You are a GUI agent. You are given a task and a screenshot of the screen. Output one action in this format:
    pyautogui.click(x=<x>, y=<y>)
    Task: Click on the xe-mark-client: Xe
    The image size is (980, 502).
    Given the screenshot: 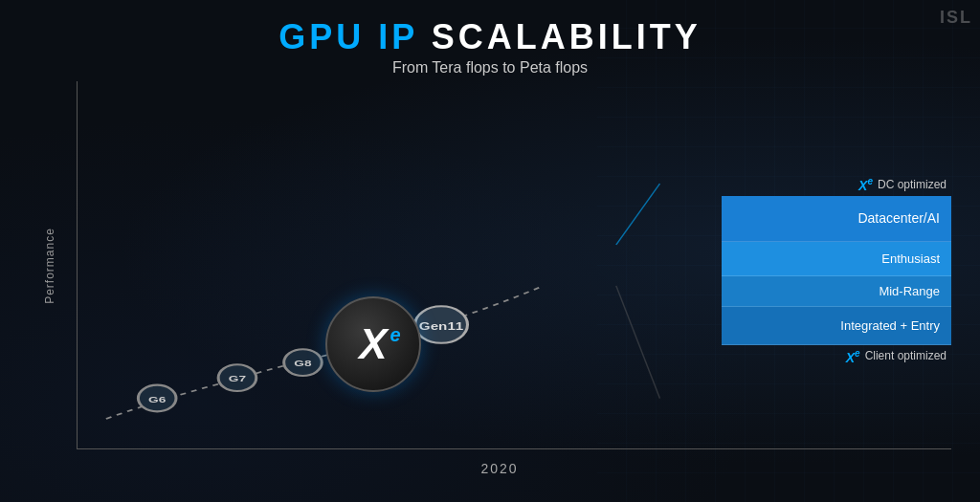 What is the action you would take?
    pyautogui.click(x=854, y=357)
    